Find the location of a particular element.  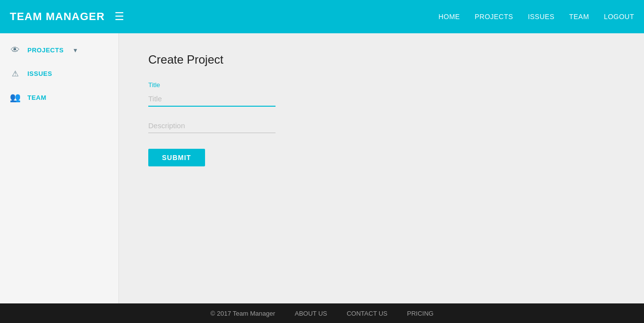

sidebar-item-projects: 👁 PROJECTS ▼ is located at coordinates (59, 50).